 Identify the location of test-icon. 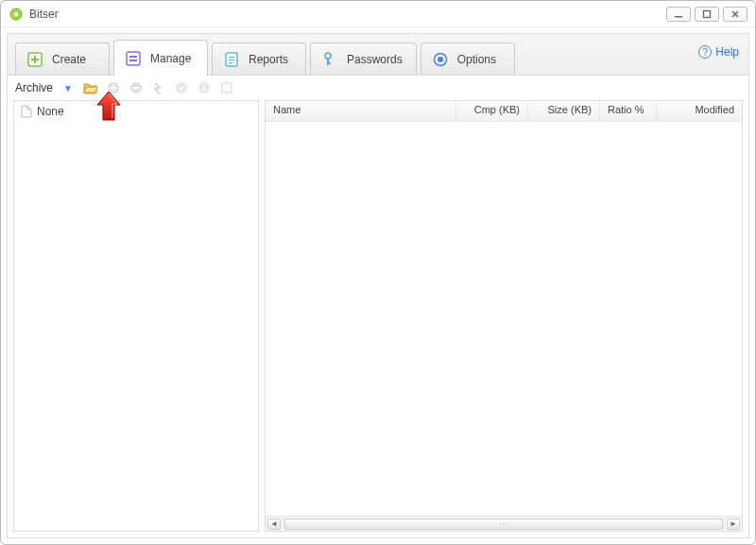
(181, 88).